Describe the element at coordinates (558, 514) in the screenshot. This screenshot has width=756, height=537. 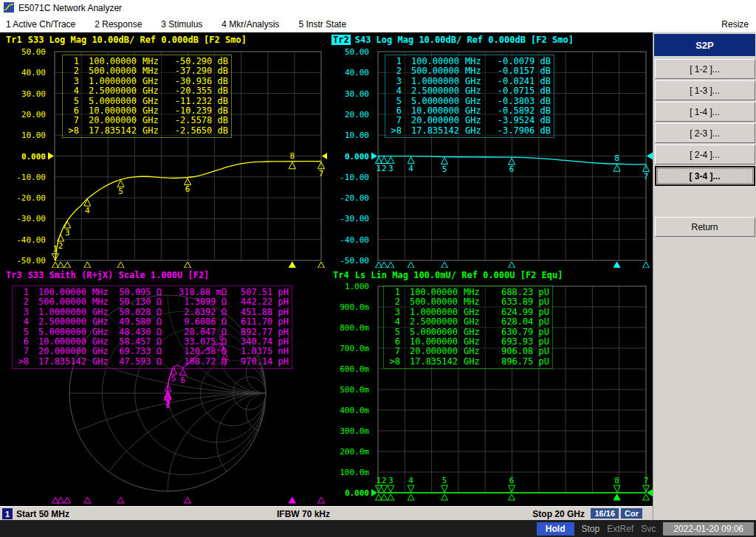
I see `sweep-stop-readout: Stop 20 GHz` at that location.